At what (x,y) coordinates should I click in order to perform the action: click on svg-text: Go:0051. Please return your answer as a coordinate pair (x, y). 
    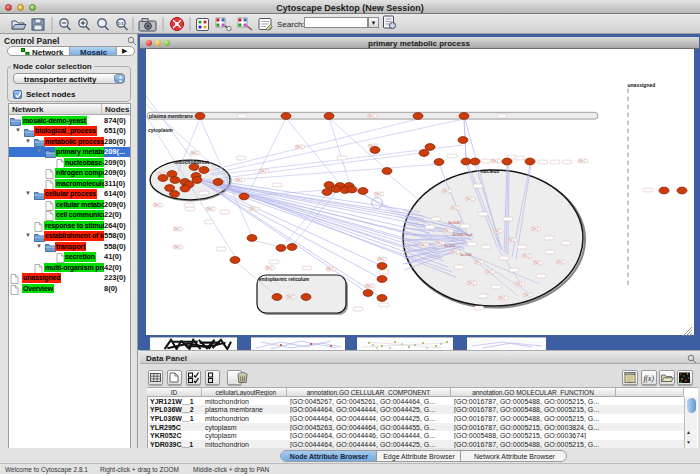
    Looking at the image, I should click on (450, 246).